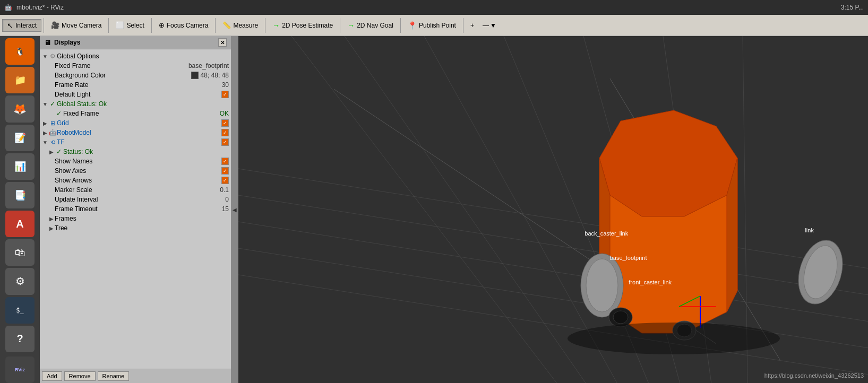 This screenshot has width=868, height=383. Describe the element at coordinates (20, 80) in the screenshot. I see `sidebar-icon-folder: 📁` at that location.